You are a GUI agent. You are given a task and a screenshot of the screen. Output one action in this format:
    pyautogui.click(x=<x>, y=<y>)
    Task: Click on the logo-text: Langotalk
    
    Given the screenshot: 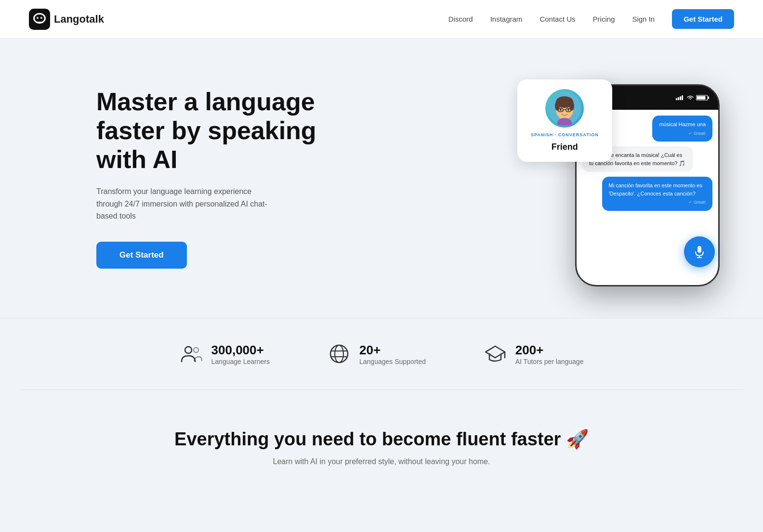 What is the action you would take?
    pyautogui.click(x=79, y=19)
    